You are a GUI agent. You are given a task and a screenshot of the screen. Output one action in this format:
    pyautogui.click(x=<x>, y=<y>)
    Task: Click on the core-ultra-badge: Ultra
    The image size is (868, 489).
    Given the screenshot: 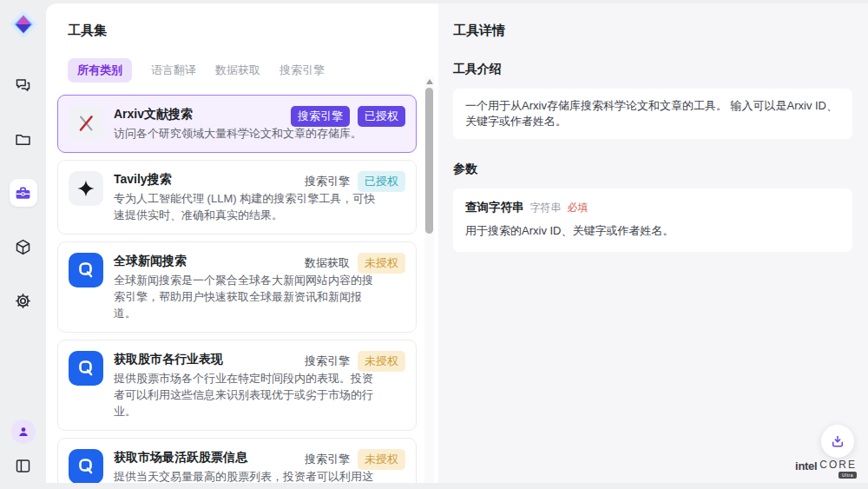 What is the action you would take?
    pyautogui.click(x=847, y=475)
    